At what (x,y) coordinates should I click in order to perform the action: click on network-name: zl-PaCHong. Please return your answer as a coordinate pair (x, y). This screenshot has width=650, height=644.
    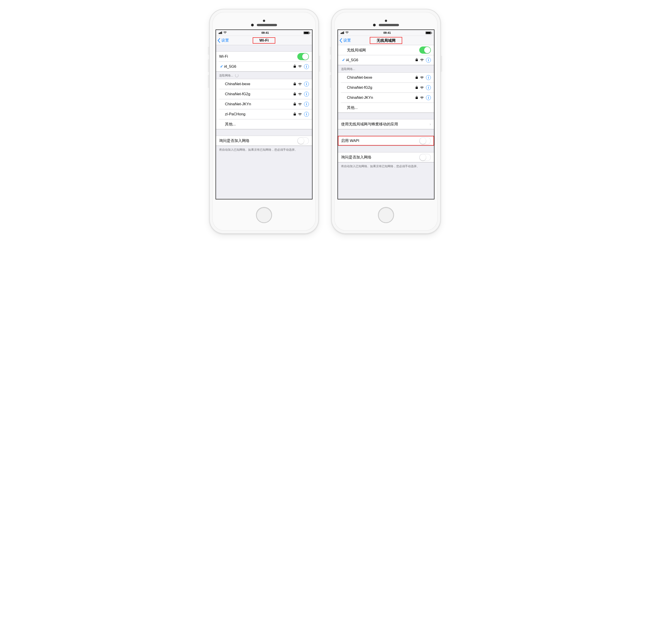
    Looking at the image, I should click on (259, 114).